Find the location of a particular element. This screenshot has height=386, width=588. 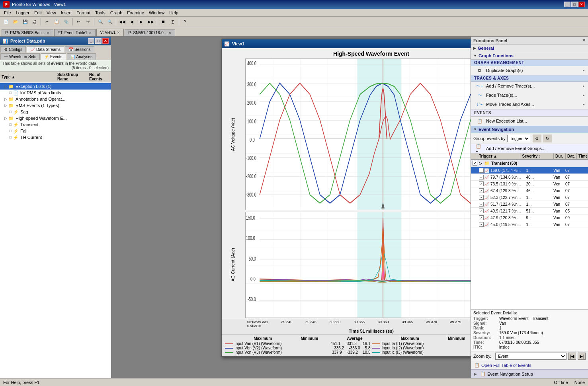

nav-first-button: |◀ is located at coordinates (572, 356).